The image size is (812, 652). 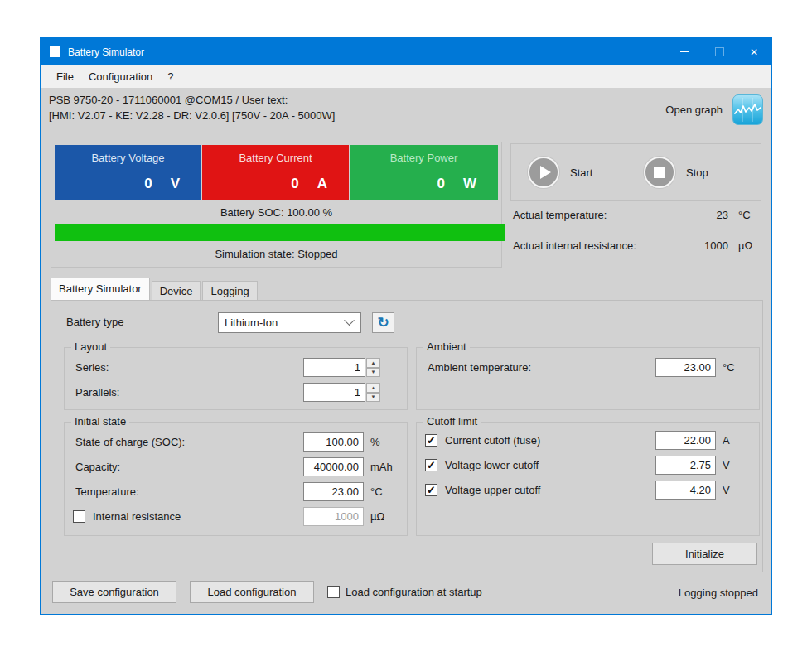 What do you see at coordinates (424, 157) in the screenshot?
I see `battery-power-label: Battery Power` at bounding box center [424, 157].